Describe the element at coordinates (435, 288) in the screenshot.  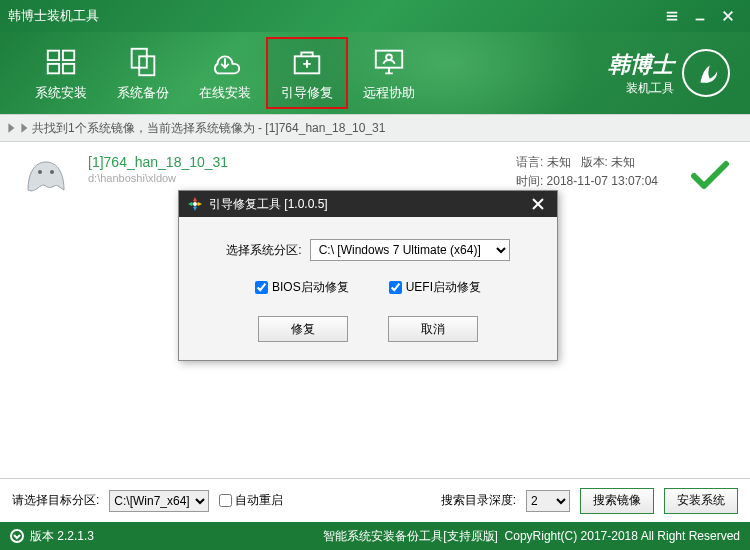
I see `uefi-repair-checkbox: UEFI启动修复` at that location.